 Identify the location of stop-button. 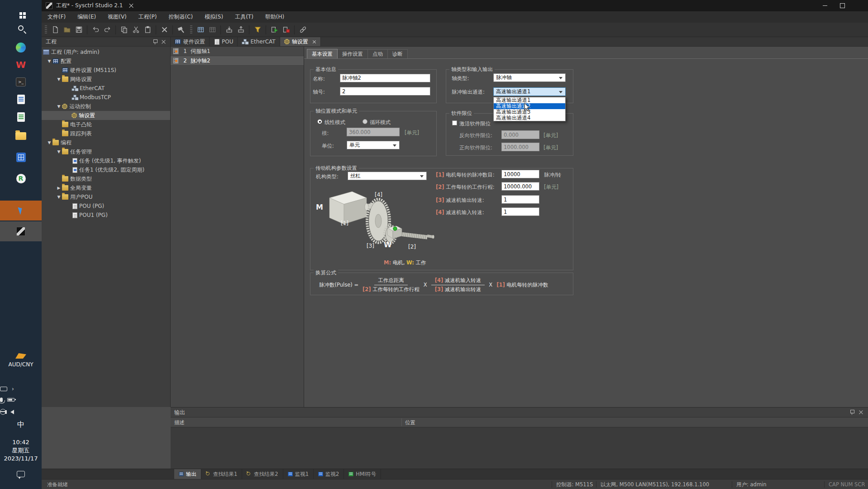
(286, 30).